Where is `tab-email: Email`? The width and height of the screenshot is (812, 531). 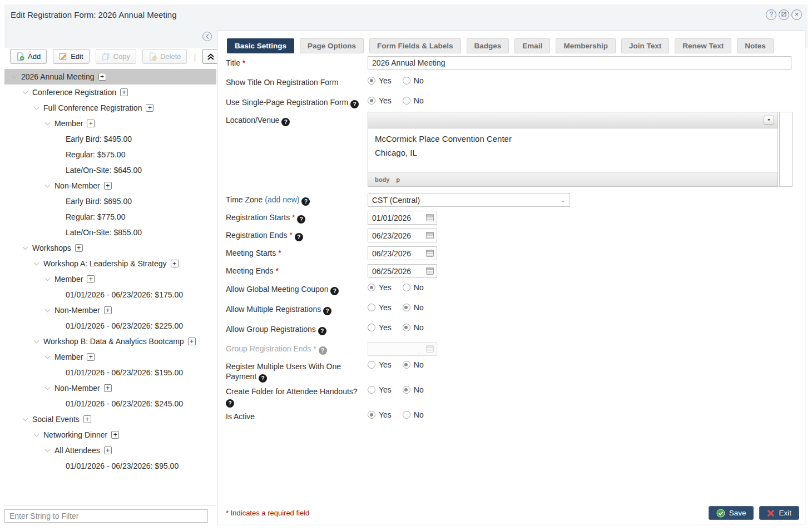 tab-email: Email is located at coordinates (532, 46).